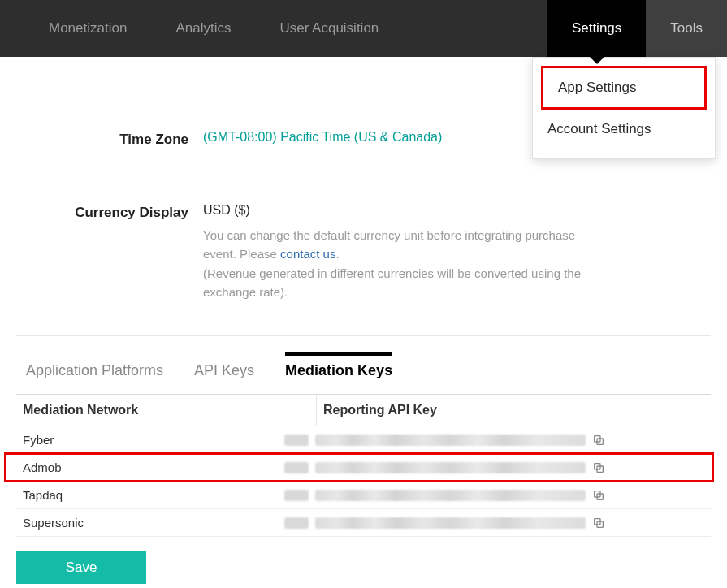  Describe the element at coordinates (329, 28) in the screenshot. I see `nav-user-acquisition: User Acquisition` at that location.